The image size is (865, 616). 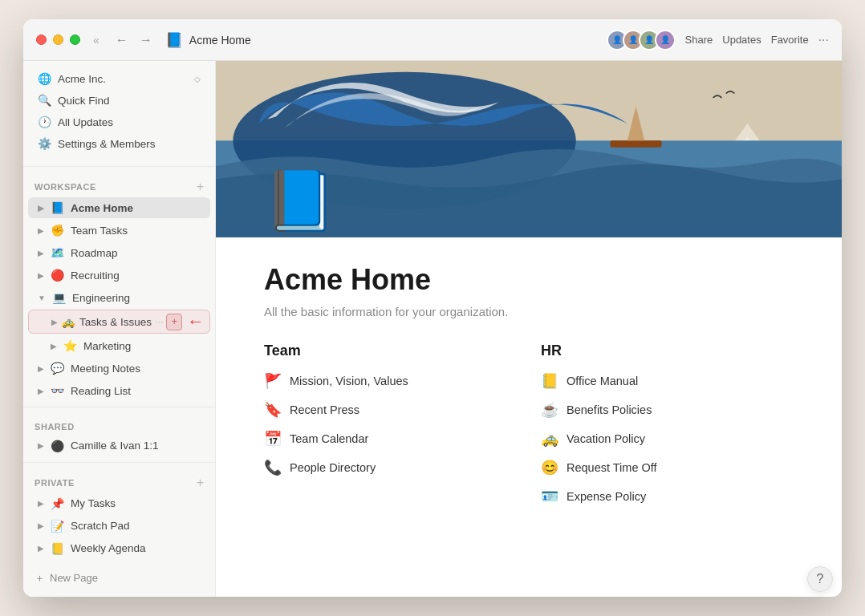 What do you see at coordinates (41, 391) in the screenshot?
I see `reading-list-arrow: ▶` at bounding box center [41, 391].